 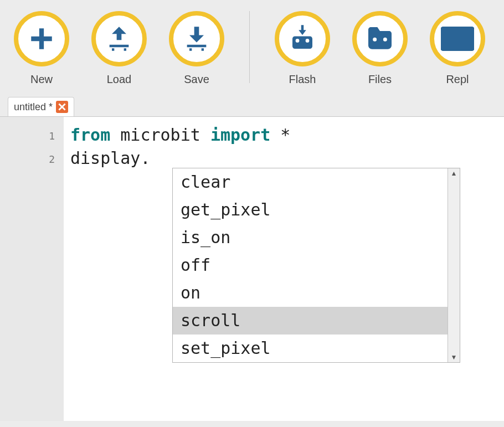 What do you see at coordinates (380, 80) in the screenshot?
I see `files-label: Files` at bounding box center [380, 80].